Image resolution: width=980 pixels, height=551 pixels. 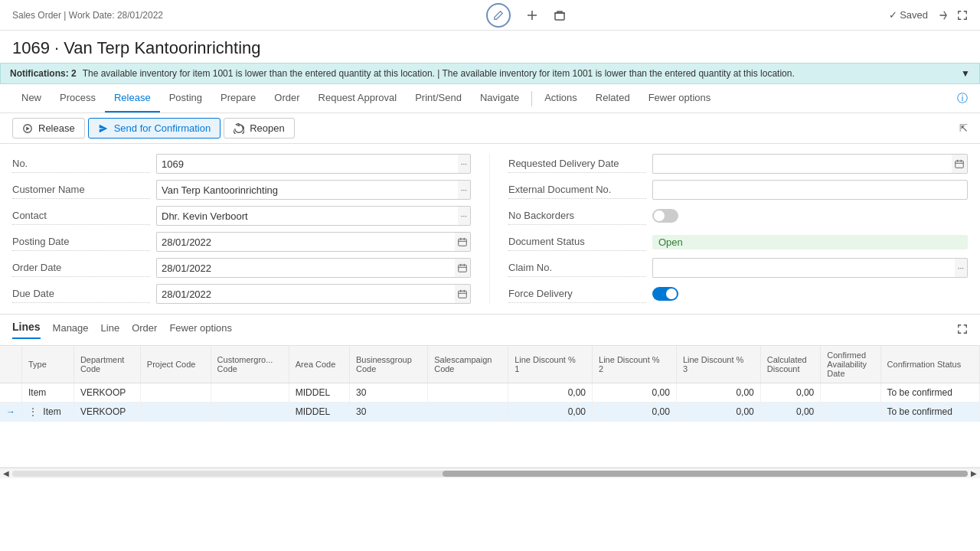 What do you see at coordinates (439, 73) in the screenshot?
I see `notification-message: The available inventory for item 1001 is…` at bounding box center [439, 73].